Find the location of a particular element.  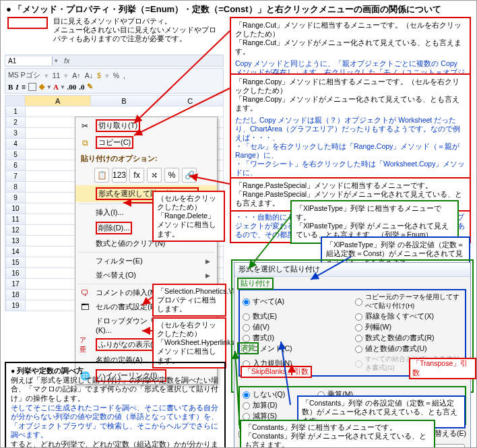

fx-icon: fx is located at coordinates (67, 61).